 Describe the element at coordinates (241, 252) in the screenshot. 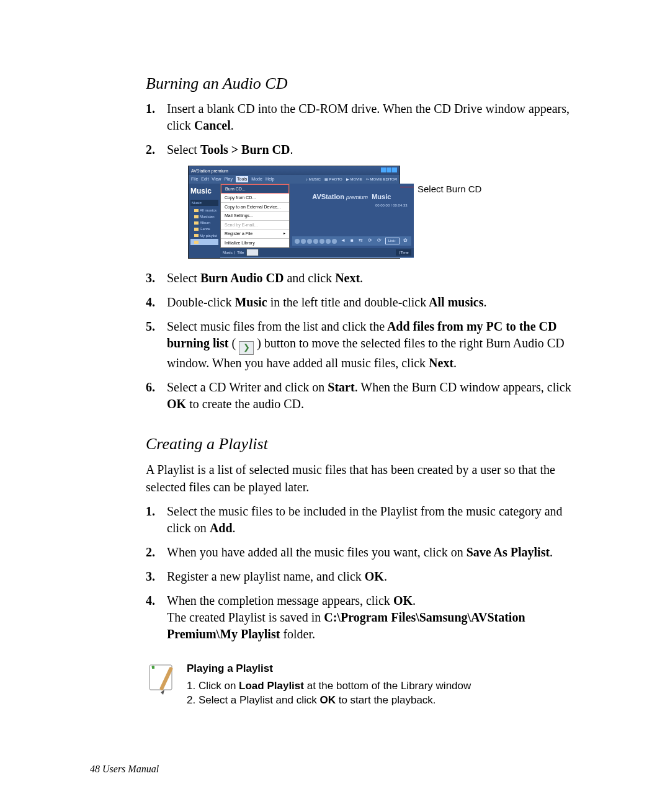

I see `status-tab-title: Title` at that location.